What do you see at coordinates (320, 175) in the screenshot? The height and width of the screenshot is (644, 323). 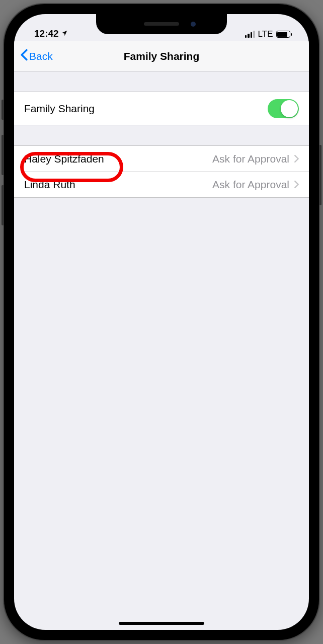 I see `power-button` at bounding box center [320, 175].